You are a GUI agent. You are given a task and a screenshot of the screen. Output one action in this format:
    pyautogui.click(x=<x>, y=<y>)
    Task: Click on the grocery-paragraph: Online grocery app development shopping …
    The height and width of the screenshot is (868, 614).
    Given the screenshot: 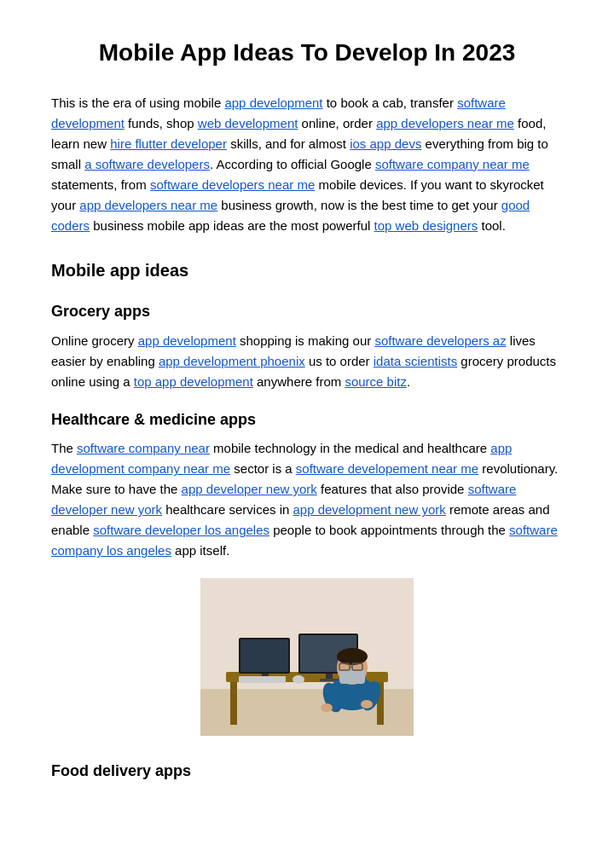 What is the action you would take?
    pyautogui.click(x=307, y=362)
    